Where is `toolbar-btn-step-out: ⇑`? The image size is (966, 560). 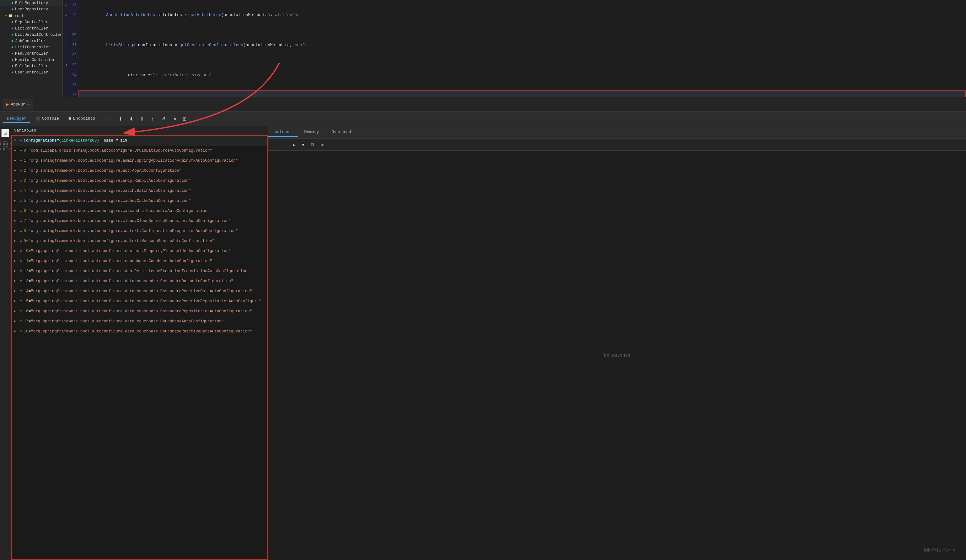
toolbar-btn-step-out: ⇑ is located at coordinates (142, 119).